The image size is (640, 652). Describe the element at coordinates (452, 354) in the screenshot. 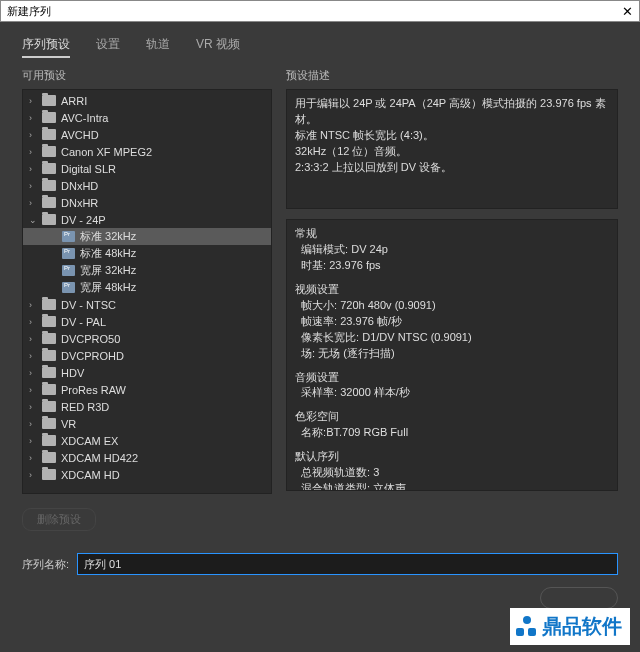

I see `detail-line: 场: 无场 (逐行扫描)` at that location.